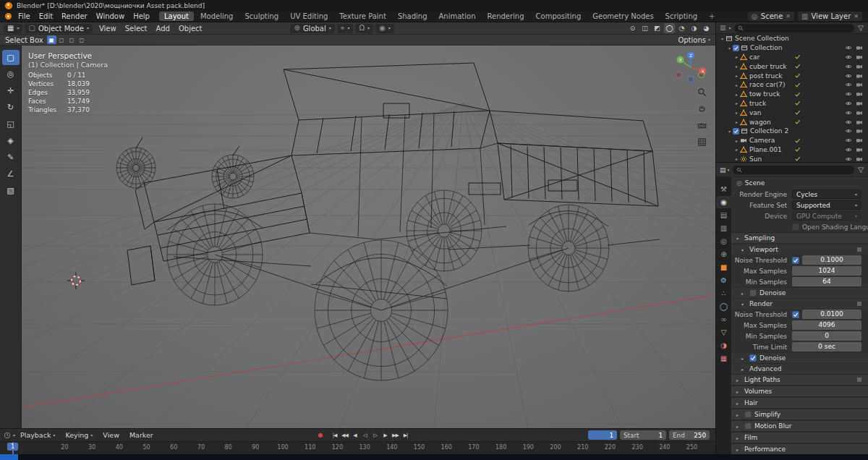 The width and height of the screenshot is (868, 460). I want to click on workspace-tab-animation: Animation, so click(457, 16).